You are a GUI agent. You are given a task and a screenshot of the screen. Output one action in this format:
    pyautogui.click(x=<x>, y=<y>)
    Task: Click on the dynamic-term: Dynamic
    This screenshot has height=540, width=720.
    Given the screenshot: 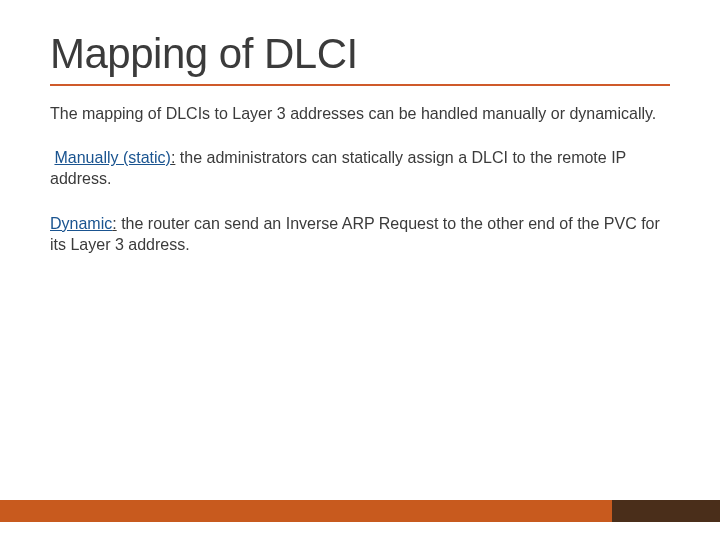 What is the action you would take?
    pyautogui.click(x=81, y=224)
    